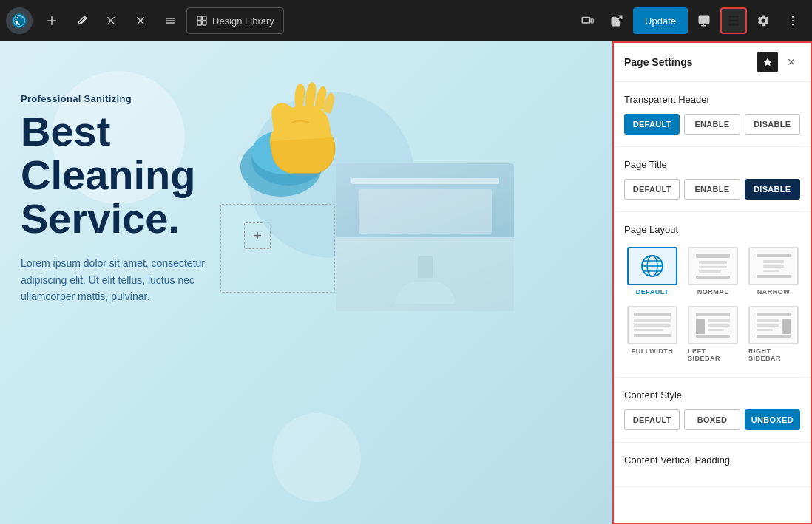 This screenshot has width=812, height=524. What do you see at coordinates (712, 465) in the screenshot?
I see `content-vertical-padding-section: Content Vertical Padding` at bounding box center [712, 465].